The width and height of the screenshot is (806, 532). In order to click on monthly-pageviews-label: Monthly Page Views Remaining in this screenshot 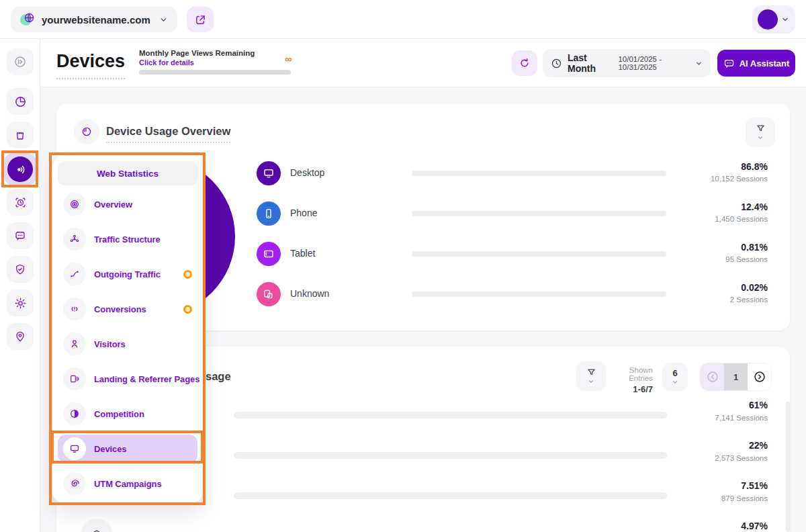, I will do `click(215, 53)`.